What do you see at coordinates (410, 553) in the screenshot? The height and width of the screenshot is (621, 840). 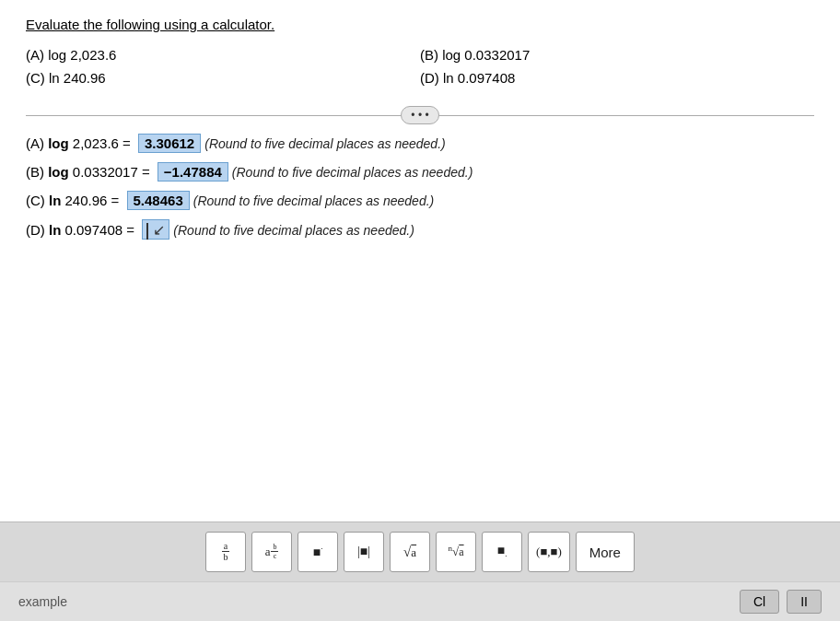 I see `sqrt-icon: √a` at bounding box center [410, 553].